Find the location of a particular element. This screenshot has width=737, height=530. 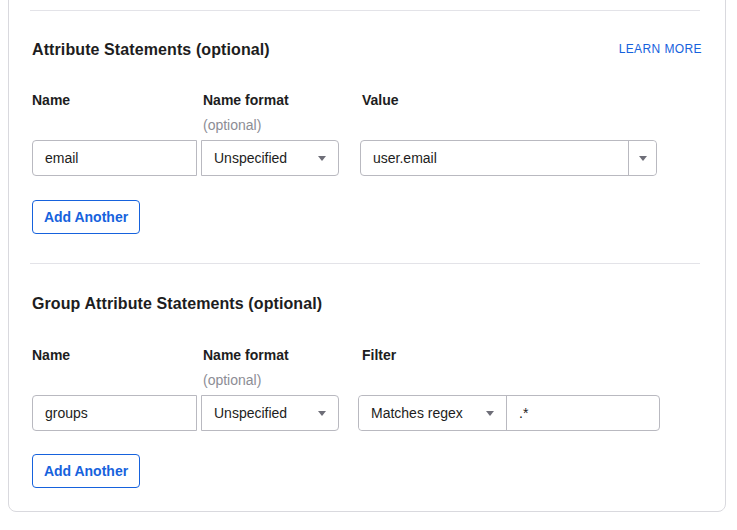

attribute-value-input is located at coordinates (494, 158).